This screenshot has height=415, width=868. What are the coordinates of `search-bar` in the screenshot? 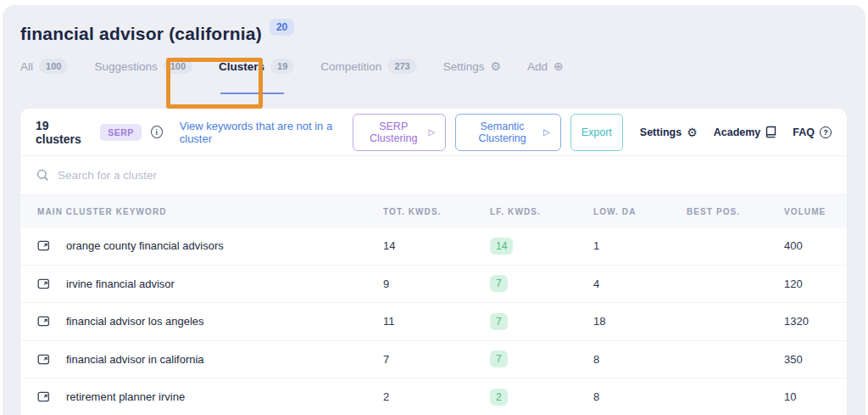 It's located at (434, 176).